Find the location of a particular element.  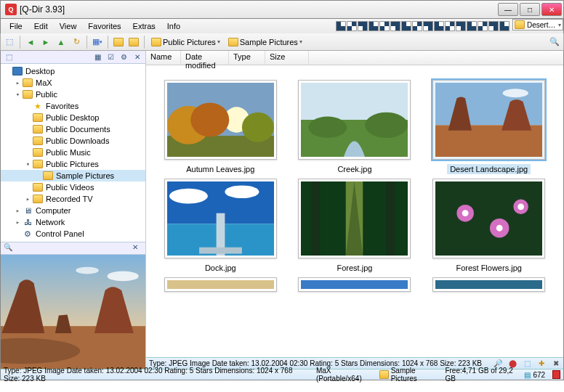

close-button: ✕ is located at coordinates (552, 9).